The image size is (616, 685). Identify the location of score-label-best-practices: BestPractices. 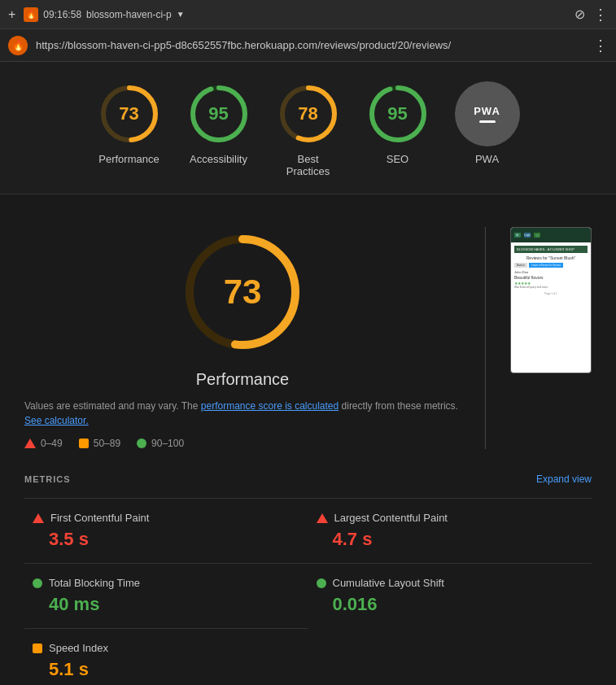
(308, 165).